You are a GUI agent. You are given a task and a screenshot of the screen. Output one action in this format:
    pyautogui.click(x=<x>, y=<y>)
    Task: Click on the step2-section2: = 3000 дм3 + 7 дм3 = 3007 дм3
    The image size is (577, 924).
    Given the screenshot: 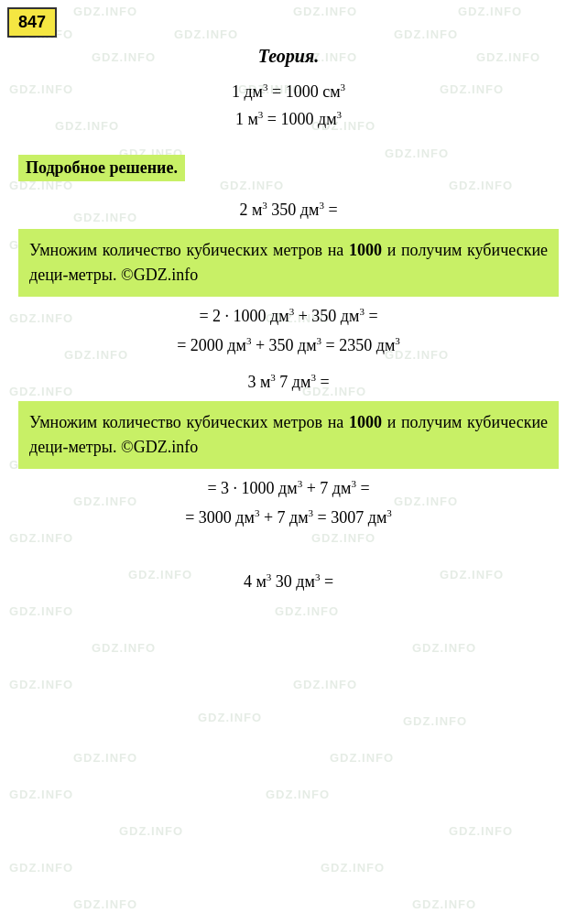 What is the action you would take?
    pyautogui.click(x=288, y=517)
    